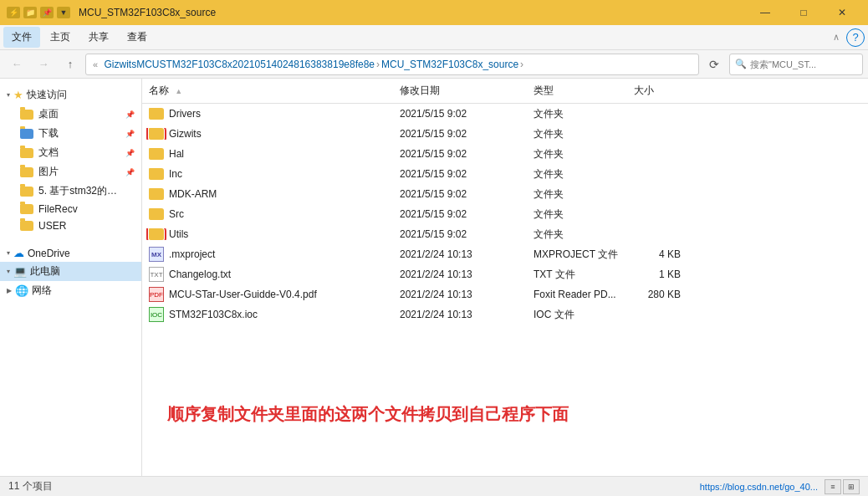 The height and width of the screenshot is (496, 868). What do you see at coordinates (796, 64) in the screenshot?
I see `search-box: 🔍` at bounding box center [796, 64].